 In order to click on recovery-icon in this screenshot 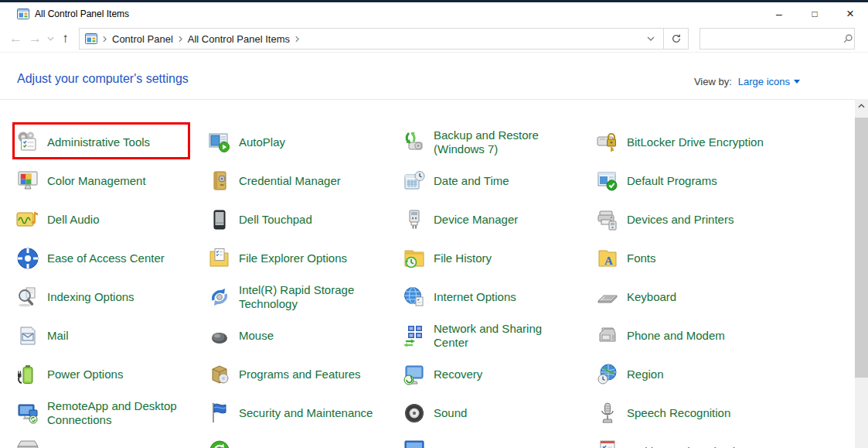, I will do `click(414, 374)`.